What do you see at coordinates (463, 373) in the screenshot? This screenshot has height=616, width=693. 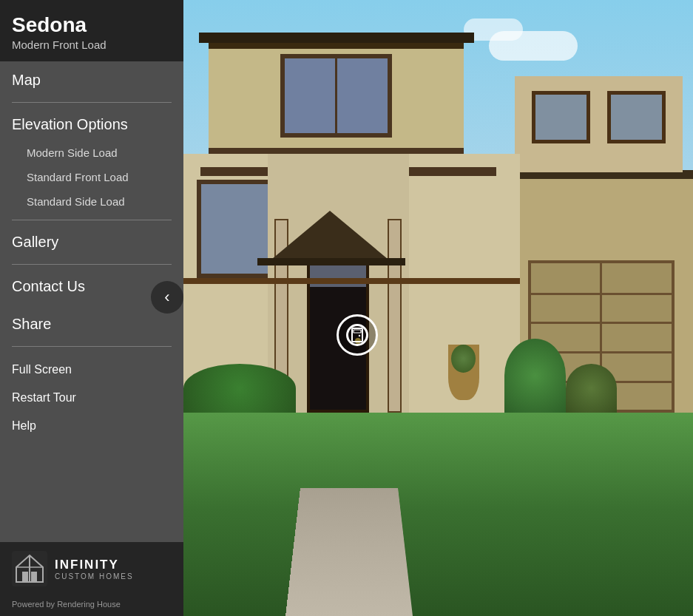 I see `planter` at bounding box center [463, 373].